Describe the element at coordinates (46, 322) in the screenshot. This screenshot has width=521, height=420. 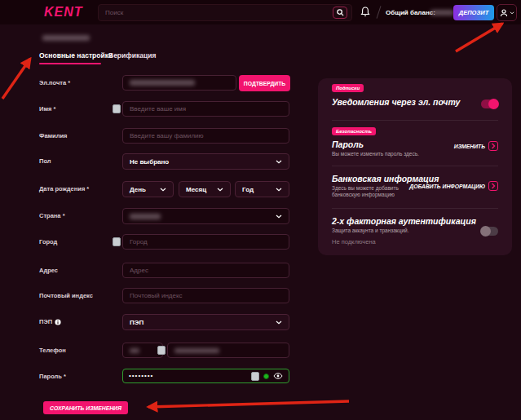
I see `pep-label-text: ПЭП` at that location.